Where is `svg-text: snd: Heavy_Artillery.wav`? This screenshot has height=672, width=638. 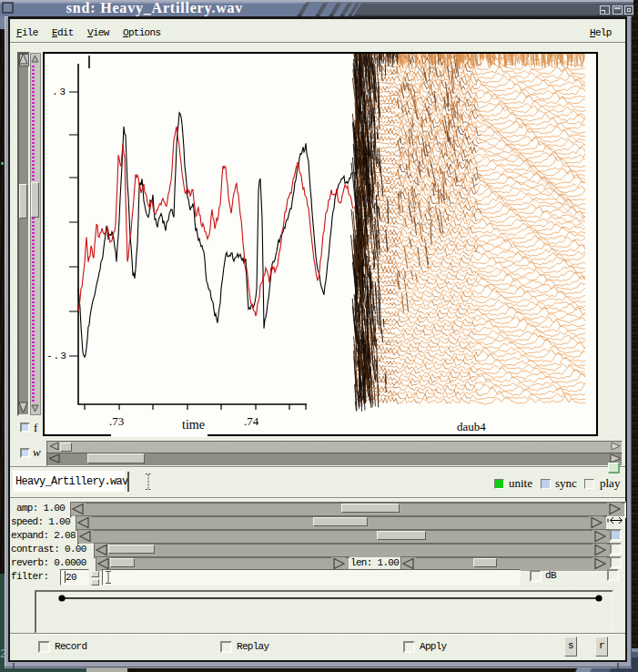
svg-text: snd: Heavy_Artillery.wav is located at coordinates (155, 8).